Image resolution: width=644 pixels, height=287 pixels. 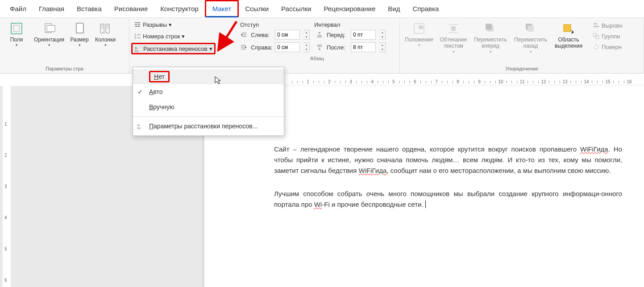 What do you see at coordinates (453, 29) in the screenshot?
I see `wrap-text-icon` at bounding box center [453, 29].